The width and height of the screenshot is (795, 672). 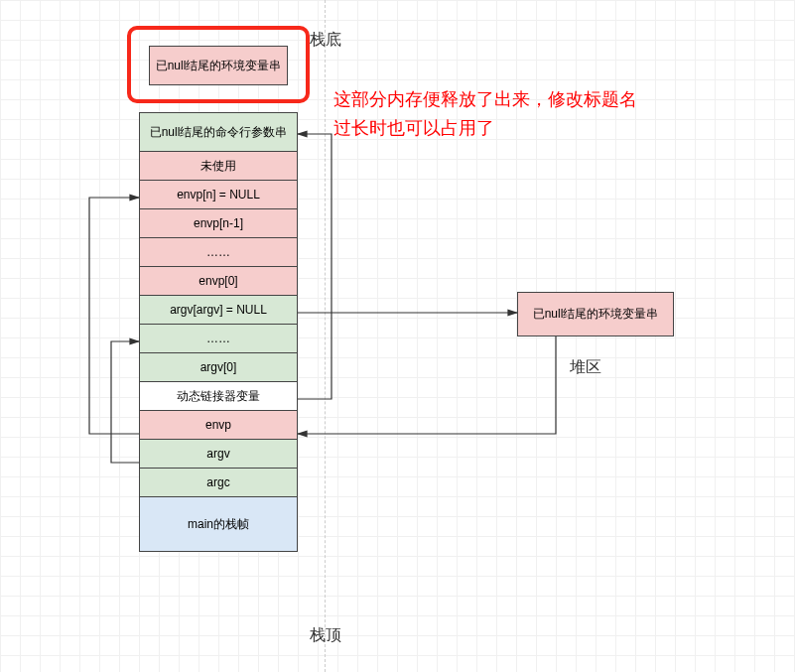 What do you see at coordinates (218, 166) in the screenshot?
I see `stack-cell-1: 未使用` at bounding box center [218, 166].